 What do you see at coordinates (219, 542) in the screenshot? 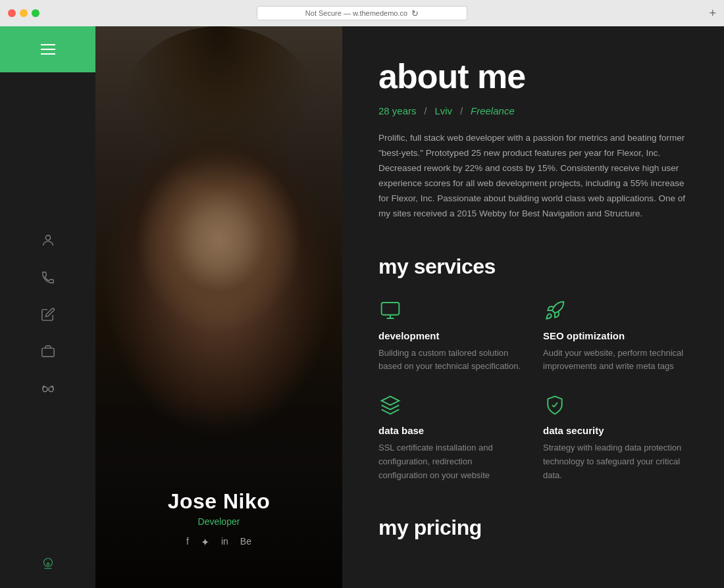
I see `social-links: f ✦ in Be` at bounding box center [219, 542].